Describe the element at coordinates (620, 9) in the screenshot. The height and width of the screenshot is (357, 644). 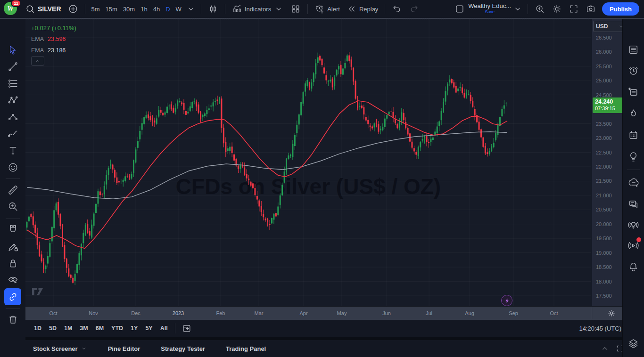
I see `publish-button: Publish` at that location.